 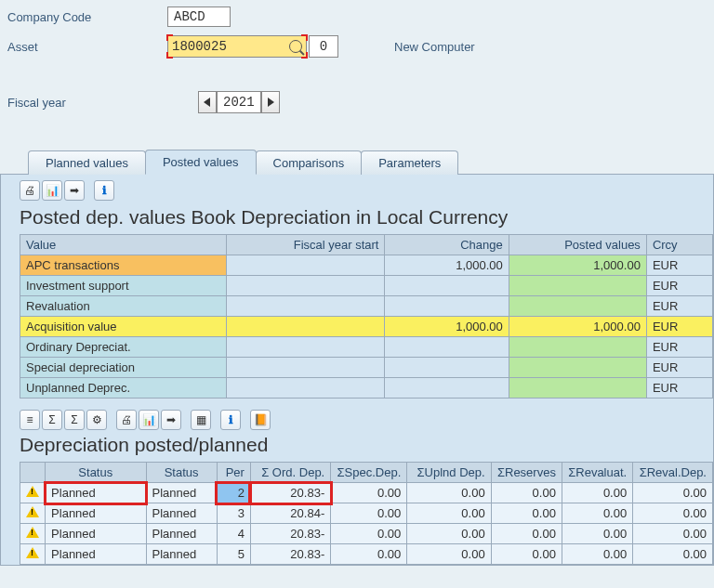 What do you see at coordinates (124, 286) in the screenshot?
I see `row-label: Investment support` at bounding box center [124, 286].